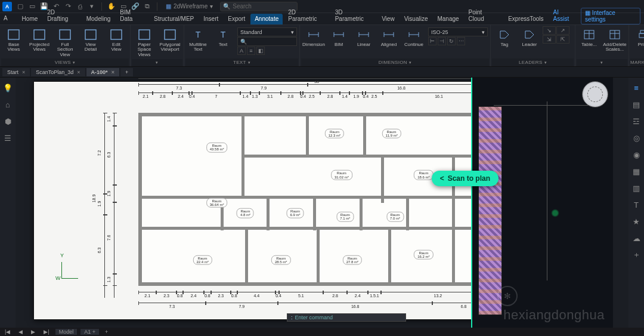  What do you see at coordinates (611, 16) in the screenshot?
I see `interface-settings-button: ▦ Interface settings` at bounding box center [611, 16].